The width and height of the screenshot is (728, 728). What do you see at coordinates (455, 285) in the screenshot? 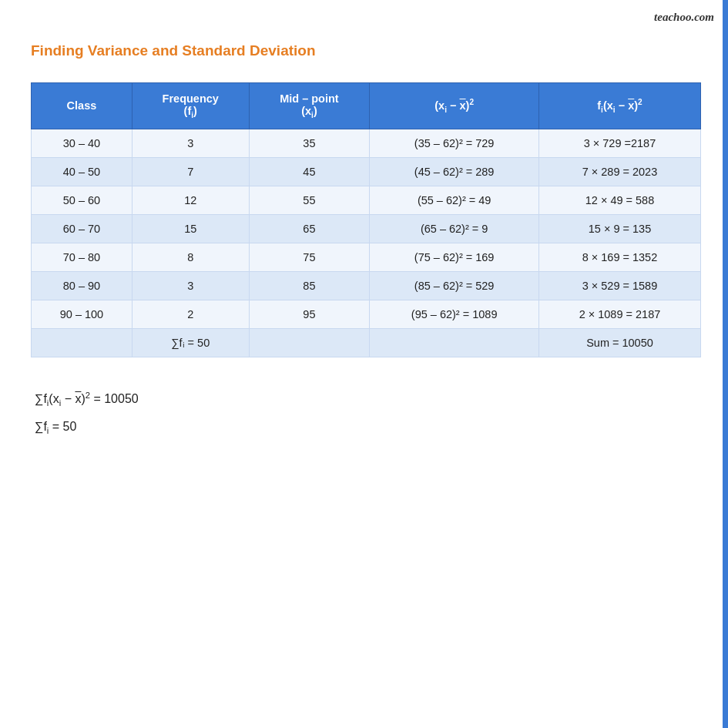
I see `table-cell: (85 – 62)² = 529` at bounding box center [455, 285].